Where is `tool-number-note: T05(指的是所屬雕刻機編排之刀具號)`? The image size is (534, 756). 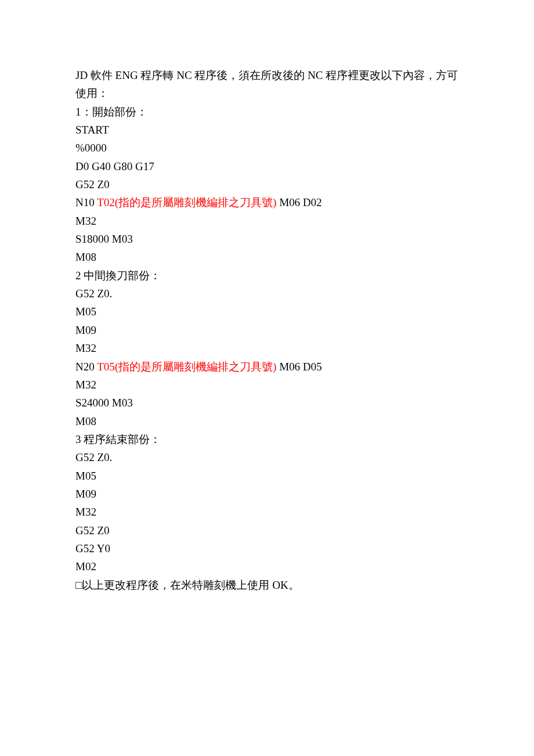 tool-number-note: T05(指的是所屬雕刻機編排之刀具號) is located at coordinates (187, 367).